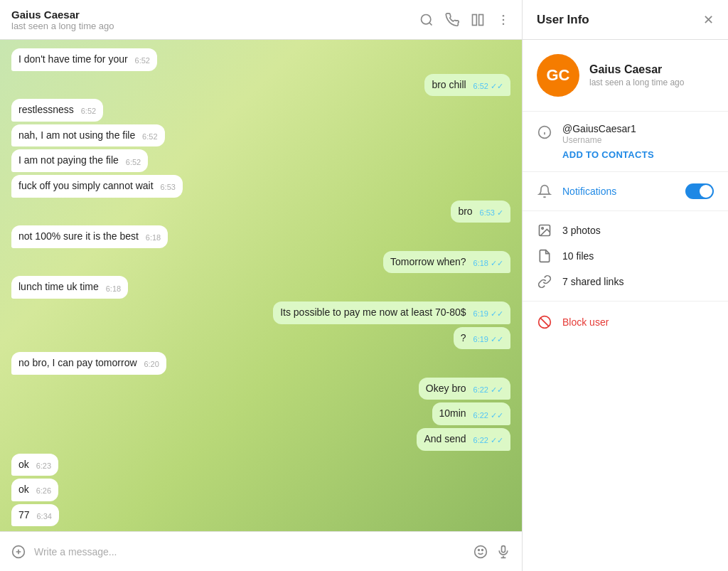 The image size is (728, 571). Describe the element at coordinates (481, 552) in the screenshot. I see `emoji-icon` at that location.